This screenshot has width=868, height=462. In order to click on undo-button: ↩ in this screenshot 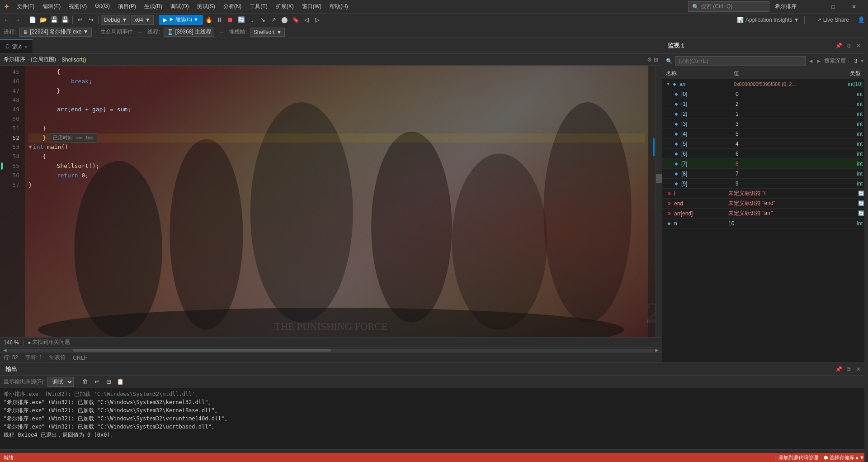, I will do `click(80, 20)`.